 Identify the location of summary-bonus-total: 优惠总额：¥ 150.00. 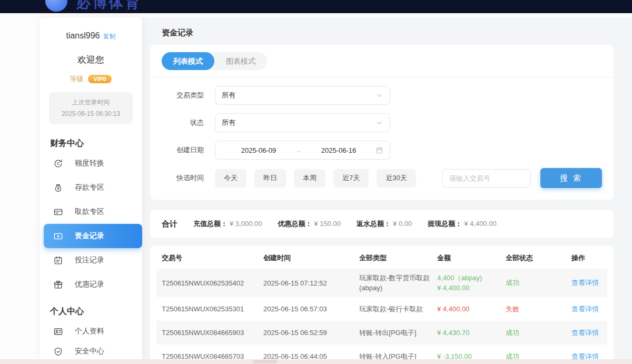
(309, 224).